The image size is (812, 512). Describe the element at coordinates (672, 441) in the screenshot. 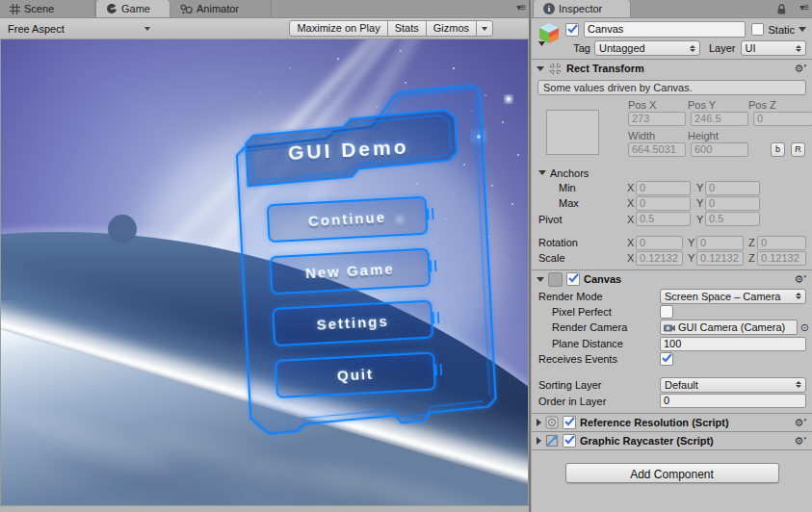

I see `graphic-raycaster-header: Graphic Raycaster (Script) ⚙` at that location.